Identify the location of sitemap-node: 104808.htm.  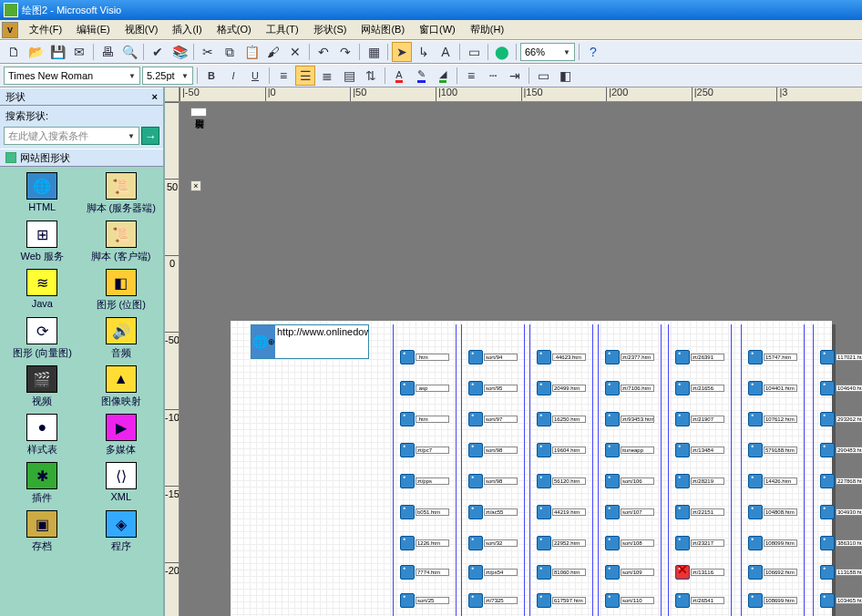
(773, 512).